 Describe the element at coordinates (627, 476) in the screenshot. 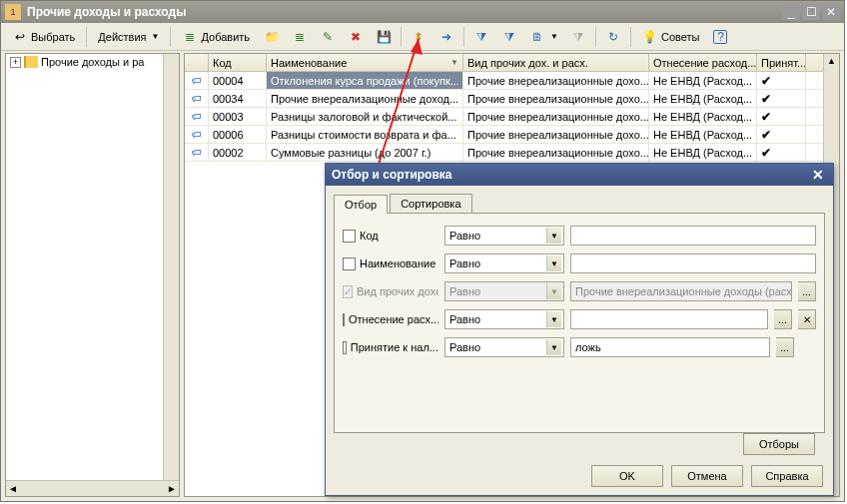

I see `ok-button: OK` at that location.